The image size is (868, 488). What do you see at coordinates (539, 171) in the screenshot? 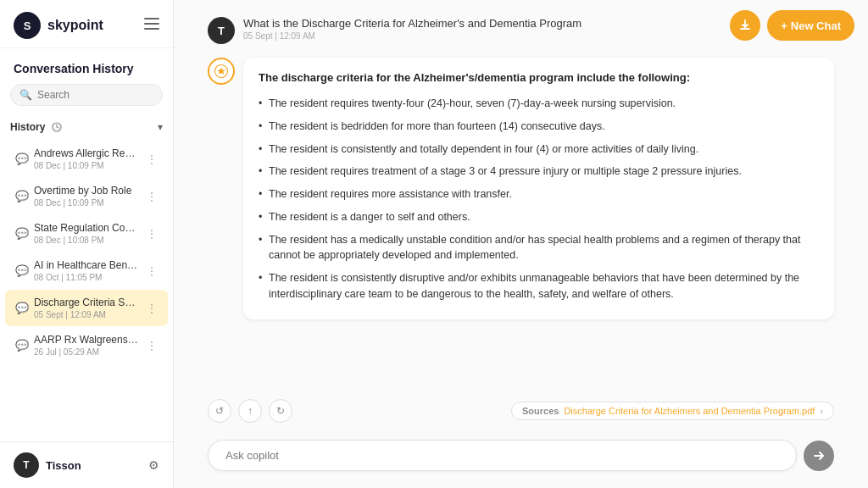
I see `list-item: The resident requires treatment of a sta…` at bounding box center [539, 171].